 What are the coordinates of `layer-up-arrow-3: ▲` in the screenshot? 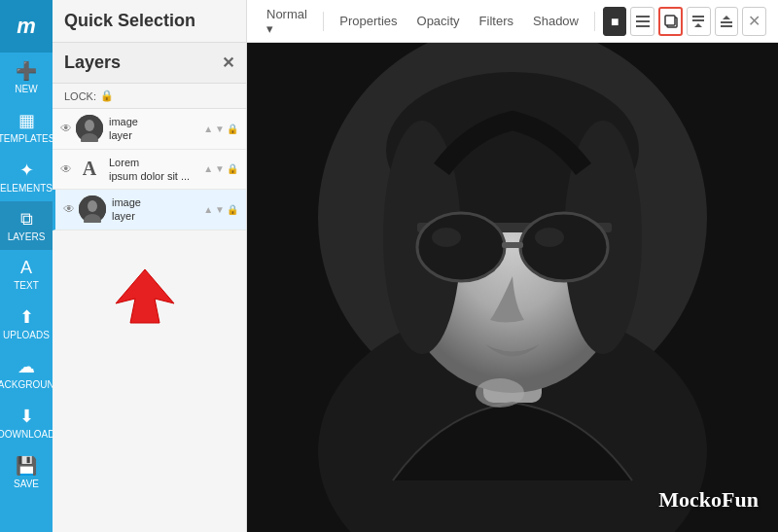 It's located at (208, 210).